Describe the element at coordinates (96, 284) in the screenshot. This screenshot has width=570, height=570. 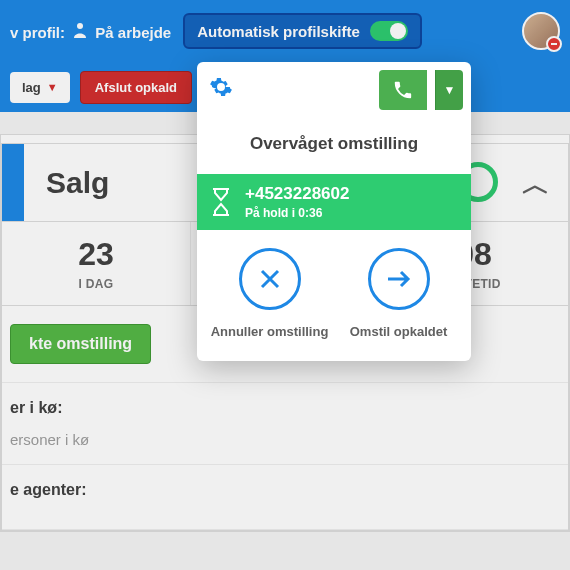
I see `stat-label: I DAG` at that location.